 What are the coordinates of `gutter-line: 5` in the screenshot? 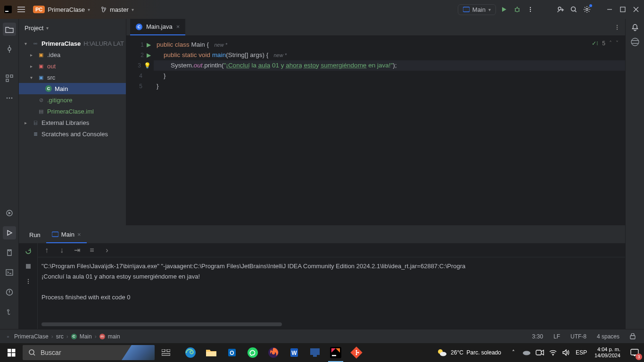 It's located at (140, 86).